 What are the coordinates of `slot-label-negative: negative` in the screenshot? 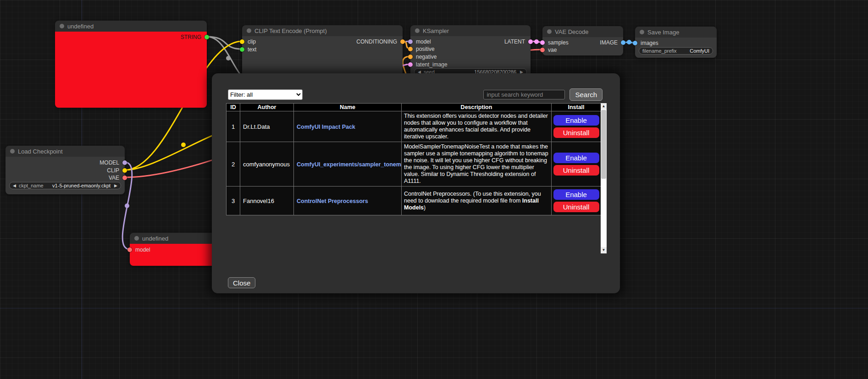 It's located at (426, 57).